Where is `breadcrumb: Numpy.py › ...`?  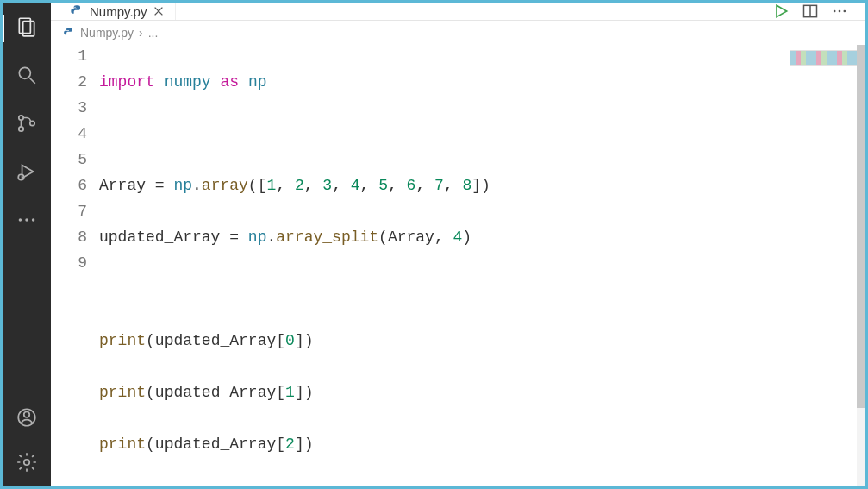 breadcrumb: Numpy.py › ... is located at coordinates (459, 32).